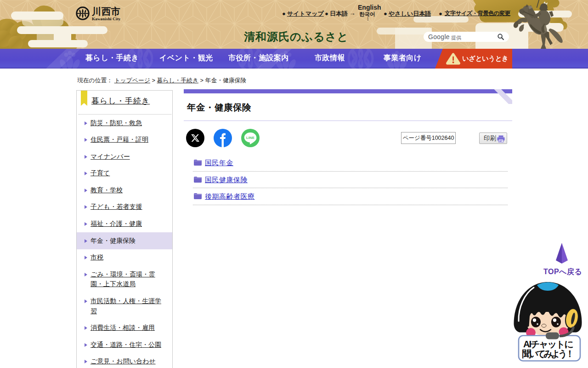 The image size is (588, 368). Describe the element at coordinates (548, 354) in the screenshot. I see `svg-text: 聞いてみよう！` at that location.